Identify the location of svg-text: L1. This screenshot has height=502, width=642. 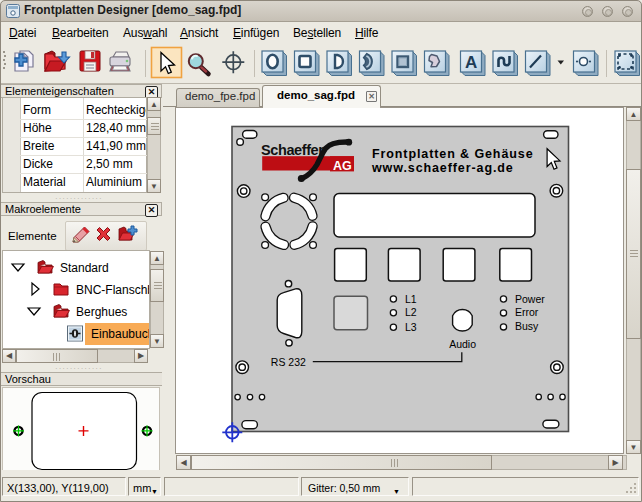
(411, 299).